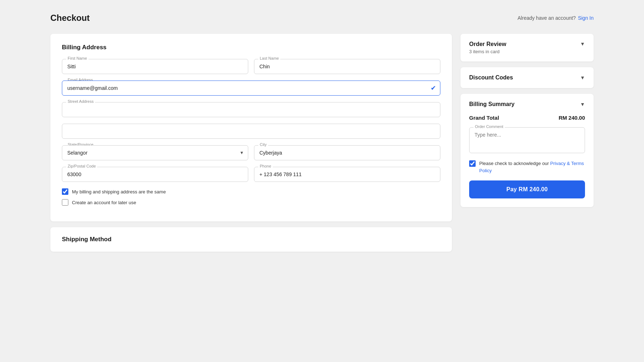 The width and height of the screenshot is (644, 362). I want to click on order-comment-wrapper: Order Comment, so click(527, 141).